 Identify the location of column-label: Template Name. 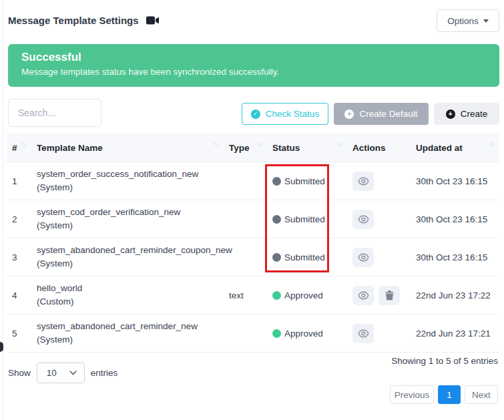
(69, 148).